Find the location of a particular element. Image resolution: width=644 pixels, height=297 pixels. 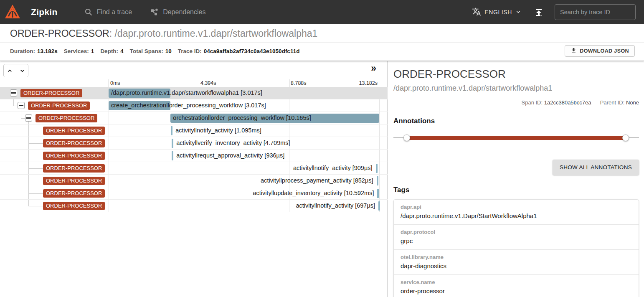

language-selector: ENGLISH is located at coordinates (497, 13).